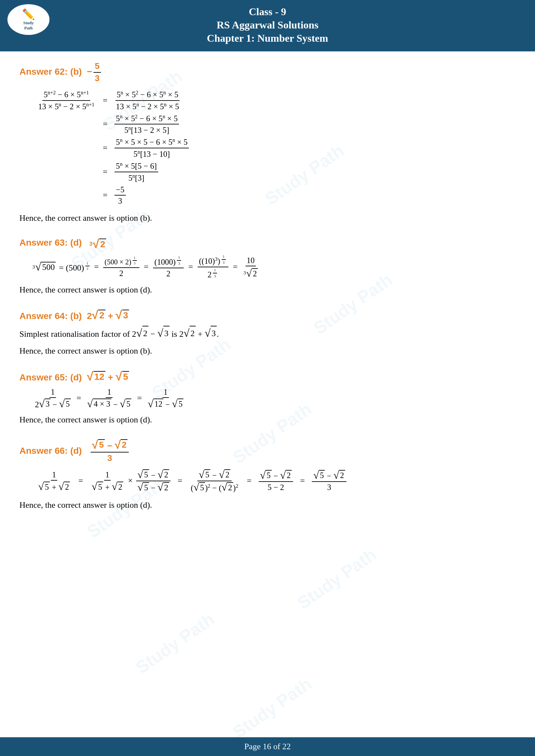 This screenshot has height=756, width=535. Describe the element at coordinates (105, 172) in the screenshot. I see `eq-4: =` at that location.